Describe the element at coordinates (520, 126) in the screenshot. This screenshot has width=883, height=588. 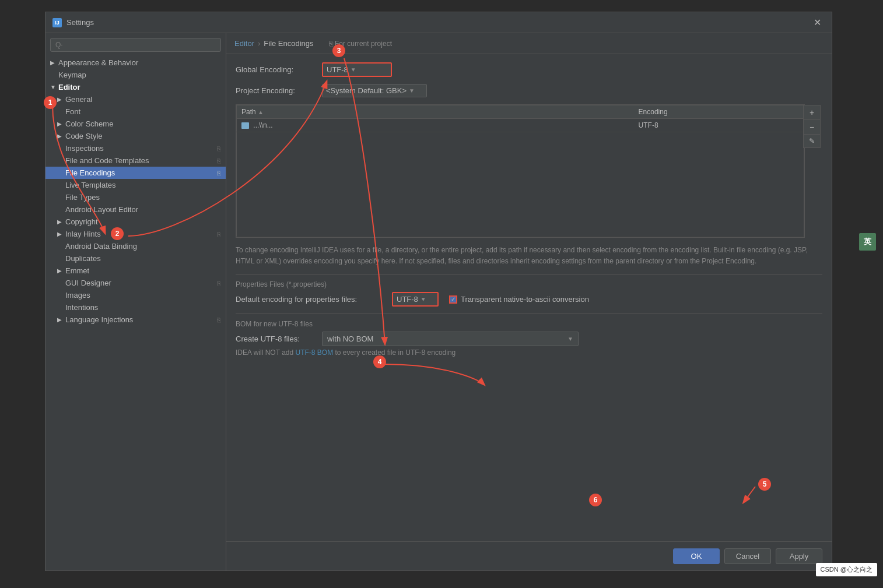
I see `table-row: ...\\n... UTF-8` at that location.